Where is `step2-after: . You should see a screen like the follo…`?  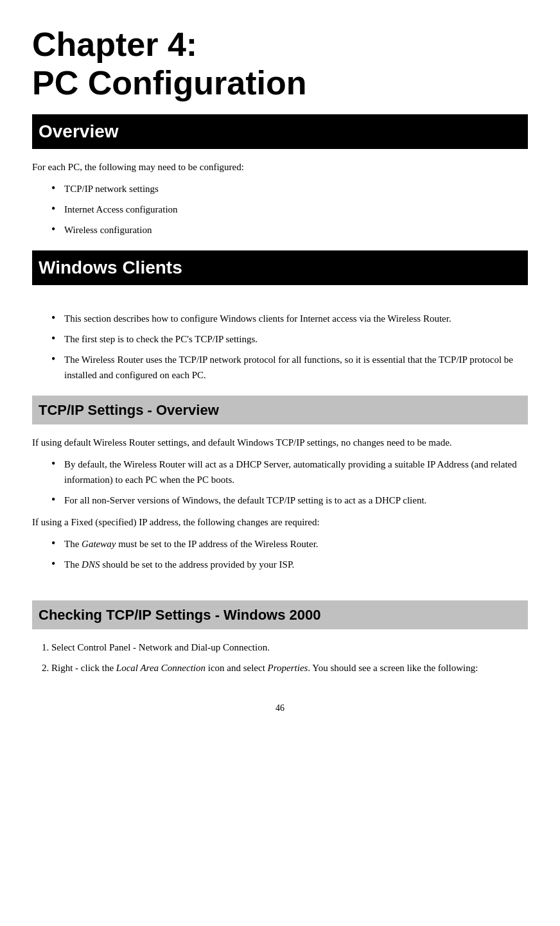
step2-after: . You should see a screen like the follo… is located at coordinates (393, 668).